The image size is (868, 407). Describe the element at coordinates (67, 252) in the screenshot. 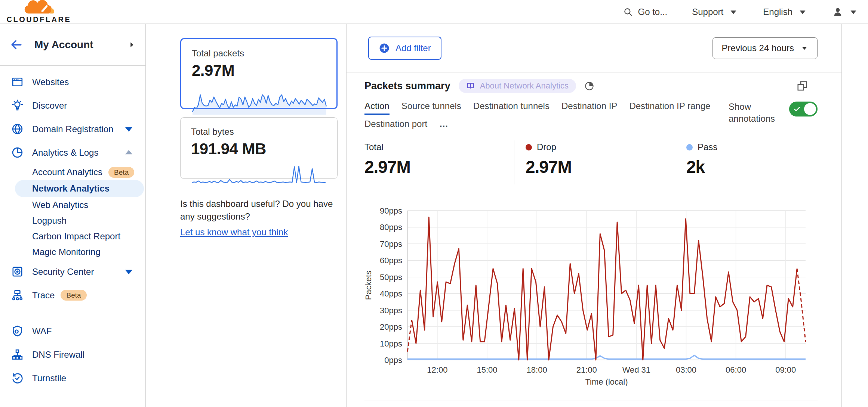

I see `sidebar-item-label: Magic Monitoring` at that location.